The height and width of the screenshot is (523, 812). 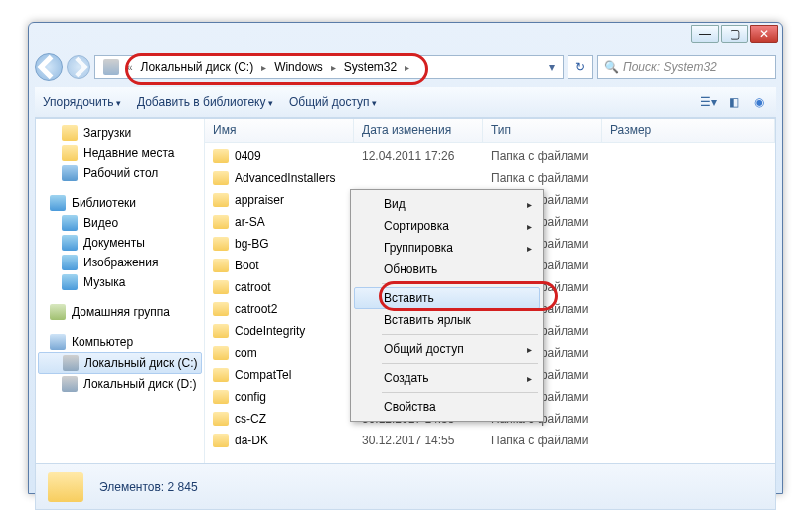 I want to click on ctx-refresh: Обновить, so click(x=447, y=269).